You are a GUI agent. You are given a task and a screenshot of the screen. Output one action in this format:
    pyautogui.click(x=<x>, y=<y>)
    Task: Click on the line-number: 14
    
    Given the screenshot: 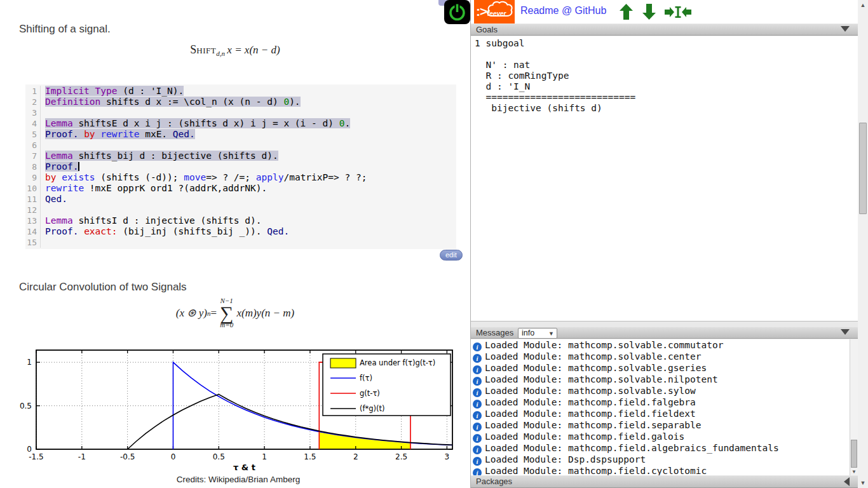 What is the action you would take?
    pyautogui.click(x=33, y=231)
    